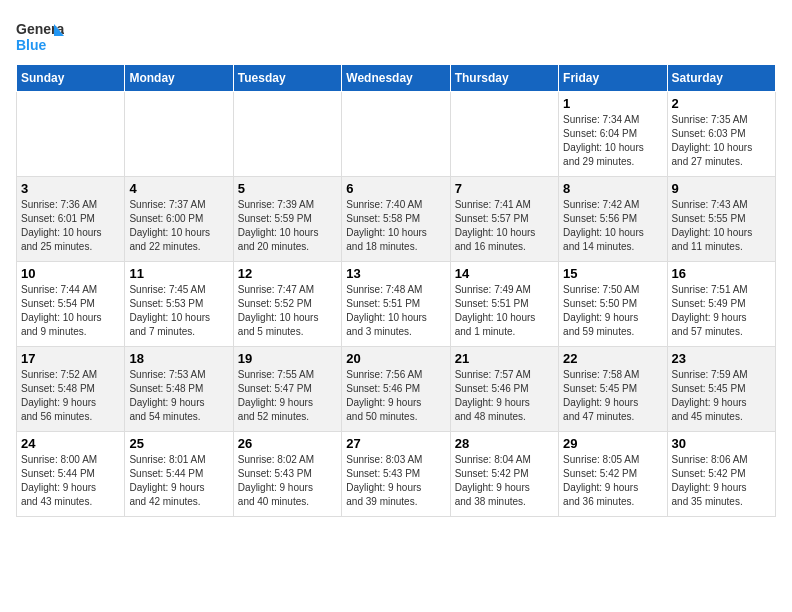 The width and height of the screenshot is (792, 612). Describe the element at coordinates (504, 304) in the screenshot. I see `calendar-cell: 14Sunrise: 7:49 AM Sunset: 5:51 PM Dayli…` at that location.